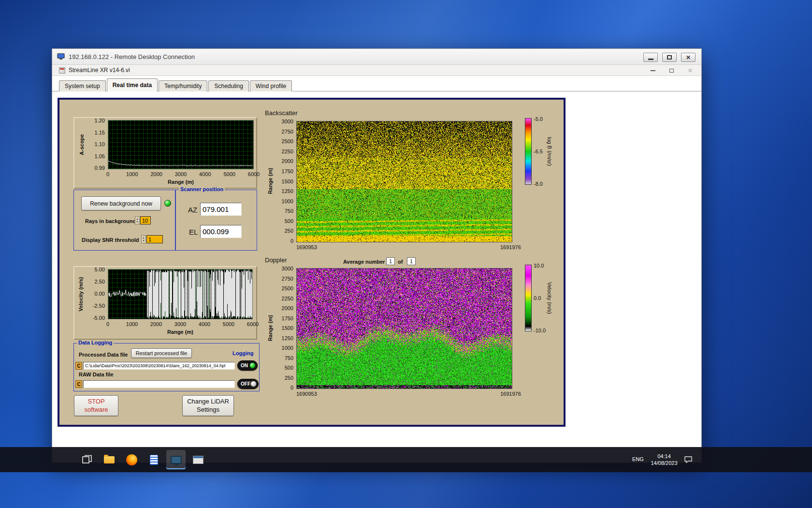 This screenshot has width=812, height=508. I want to click on clock: 04:14 14/08/2023, so click(664, 460).